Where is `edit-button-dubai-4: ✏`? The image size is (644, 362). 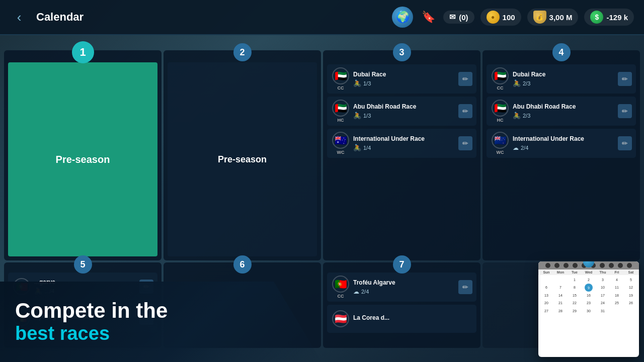 edit-button-dubai-4: ✏ is located at coordinates (625, 79).